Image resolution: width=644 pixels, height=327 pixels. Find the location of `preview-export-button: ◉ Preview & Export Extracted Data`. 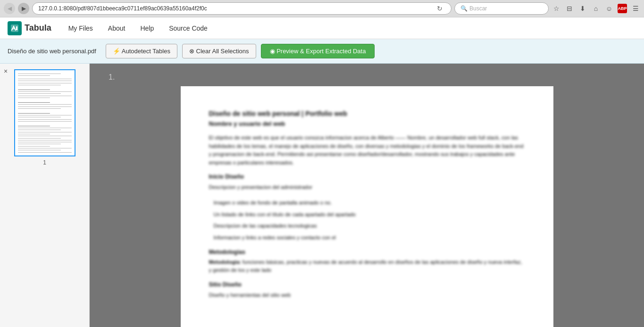

preview-export-button: ◉ Preview & Export Extracted Data is located at coordinates (318, 51).